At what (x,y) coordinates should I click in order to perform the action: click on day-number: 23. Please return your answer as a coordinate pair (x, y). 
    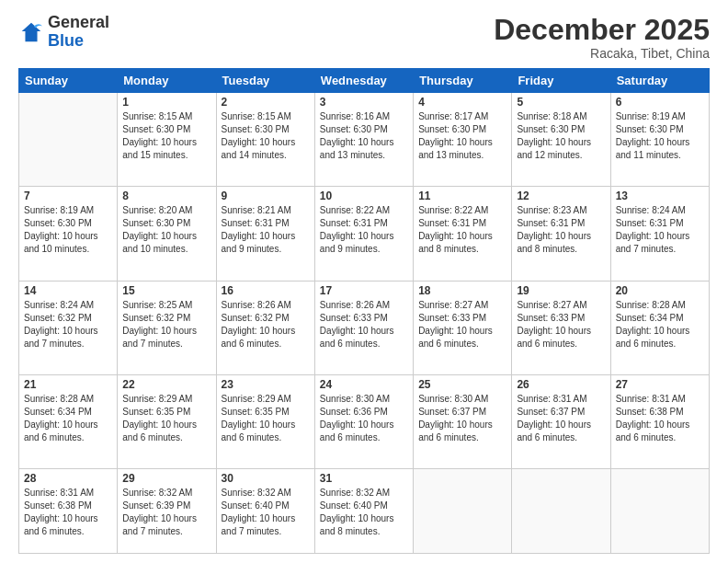
    Looking at the image, I should click on (266, 385).